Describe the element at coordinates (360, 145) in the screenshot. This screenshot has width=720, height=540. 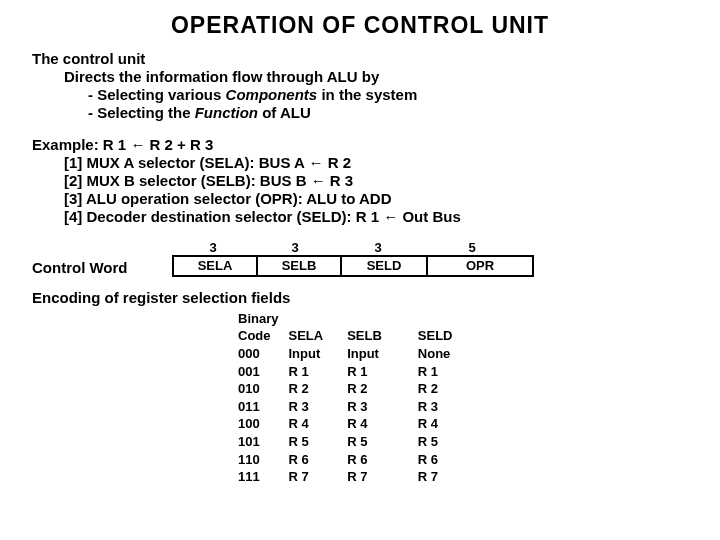
I see `example-header: Example: R 1 ← R 2 + R 3` at that location.